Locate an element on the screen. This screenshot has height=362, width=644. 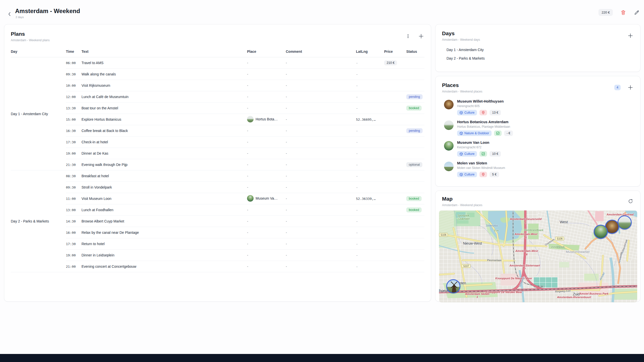
plan-row: 16:00Relax by the canal near De Plantage… is located at coordinates (218, 233).